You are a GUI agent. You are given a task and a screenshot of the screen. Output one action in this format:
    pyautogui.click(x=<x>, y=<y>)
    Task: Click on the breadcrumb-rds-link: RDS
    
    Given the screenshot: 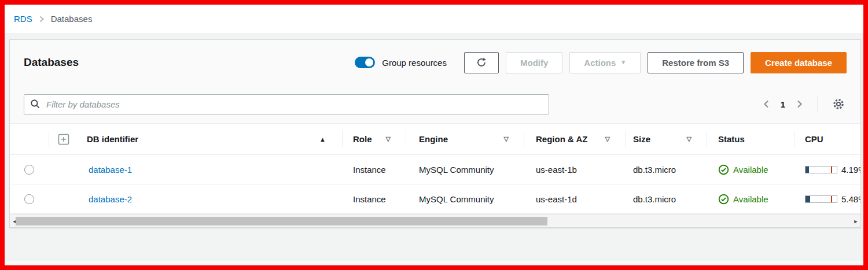 What is the action you would take?
    pyautogui.click(x=23, y=19)
    